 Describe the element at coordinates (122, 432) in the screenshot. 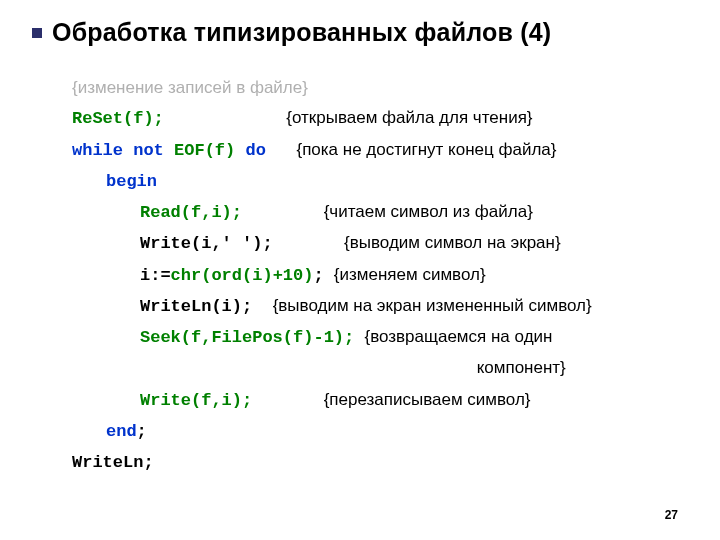

I see `keyword: end` at that location.